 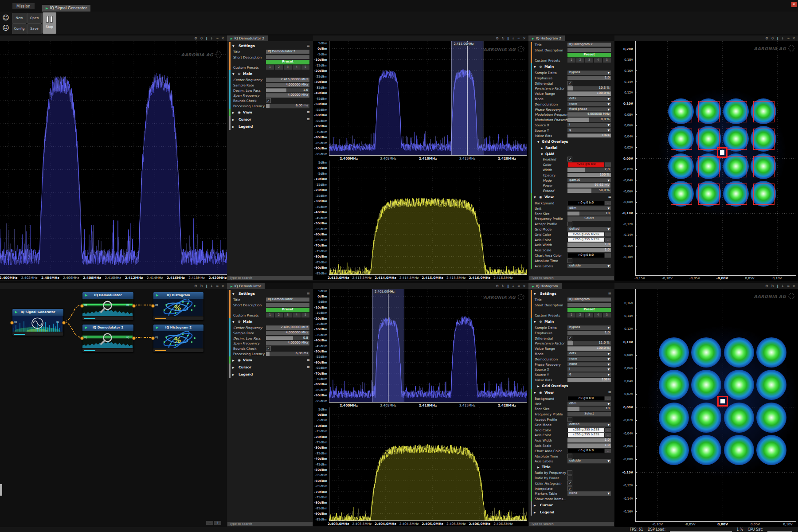 What do you see at coordinates (571, 316) in the screenshot?
I see `custom-preset-button: 1` at bounding box center [571, 316].